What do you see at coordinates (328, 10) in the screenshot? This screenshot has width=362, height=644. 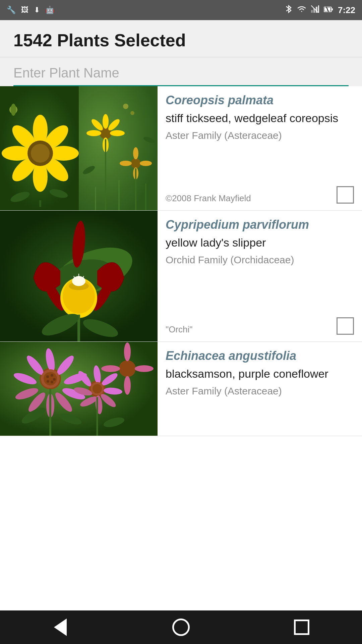 I see `battery-icon` at bounding box center [328, 10].